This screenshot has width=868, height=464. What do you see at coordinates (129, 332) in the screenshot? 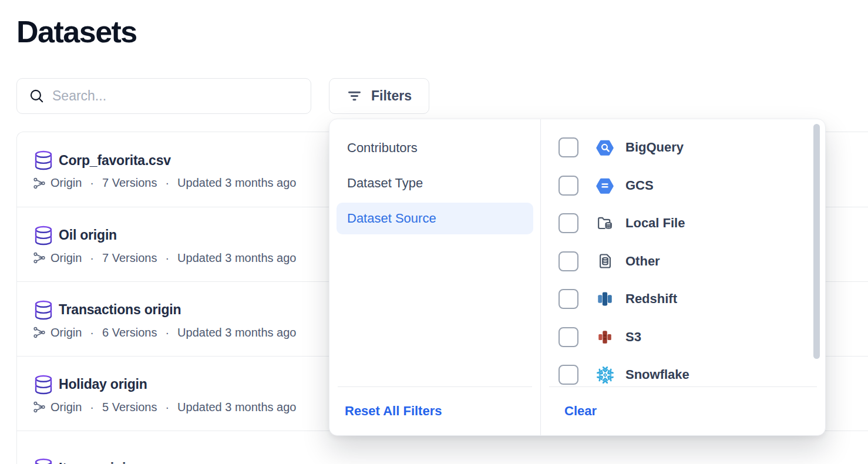
I see `versions-label: 6 Versions` at bounding box center [129, 332].